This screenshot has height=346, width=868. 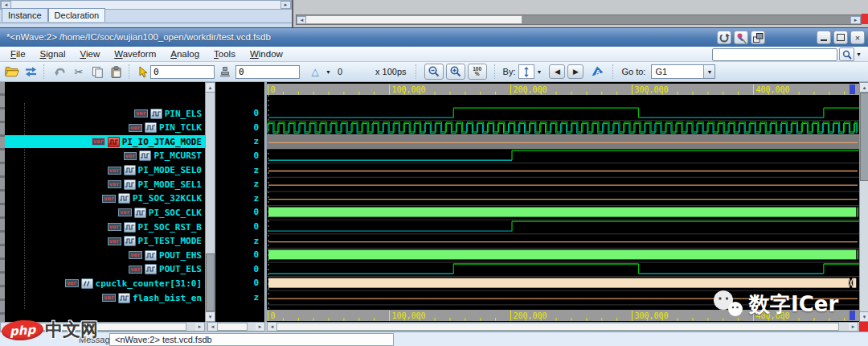 What do you see at coordinates (104, 199) in the screenshot?
I see `signal-row-PI_SOC_32KCLK: verPI_SOC_32KCLK` at bounding box center [104, 199].